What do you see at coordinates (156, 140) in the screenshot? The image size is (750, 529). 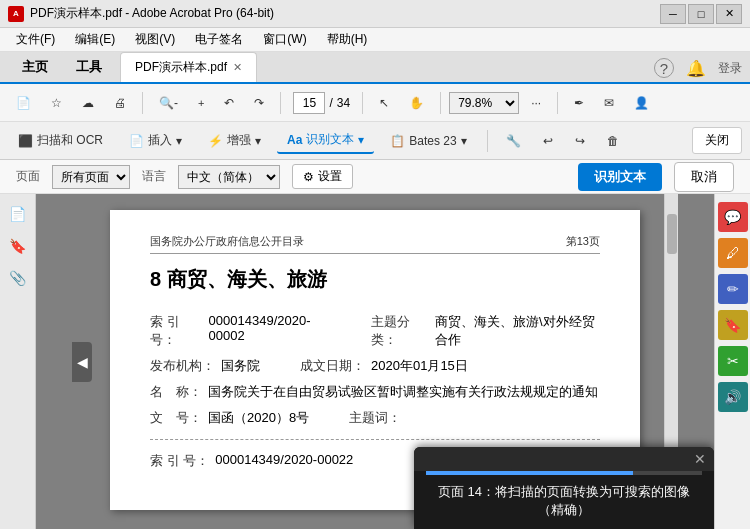 I see `insert-button: 📄 插入 ▾` at bounding box center [156, 140].